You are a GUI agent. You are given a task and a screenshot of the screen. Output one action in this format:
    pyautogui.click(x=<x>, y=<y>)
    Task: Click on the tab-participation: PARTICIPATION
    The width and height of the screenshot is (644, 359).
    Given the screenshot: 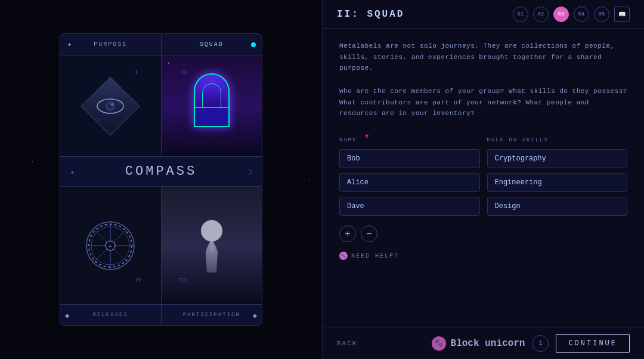 What is the action you would take?
    pyautogui.click(x=212, y=315)
    